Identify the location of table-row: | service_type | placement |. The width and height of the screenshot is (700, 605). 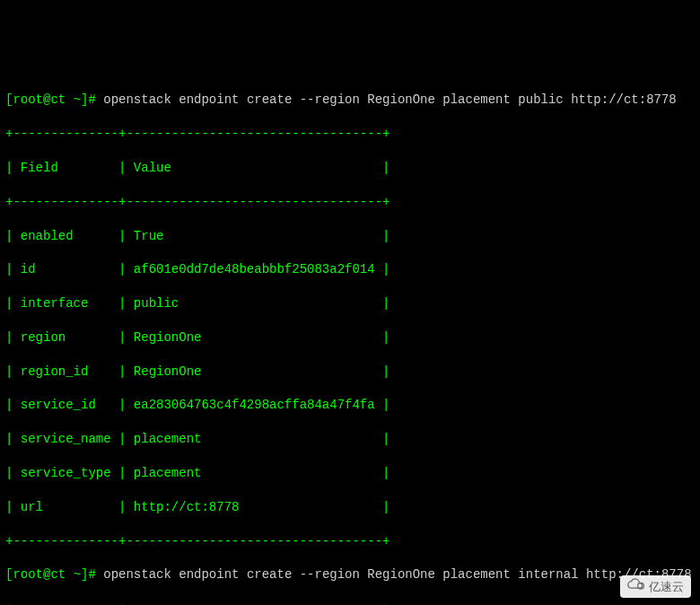
(350, 474).